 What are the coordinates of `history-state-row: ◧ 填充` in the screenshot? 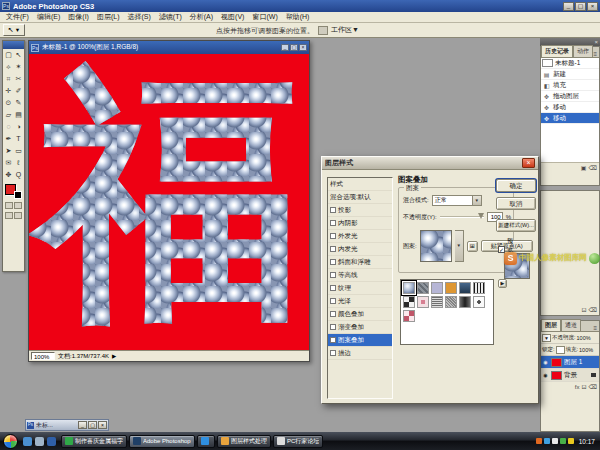 It's located at (570, 86).